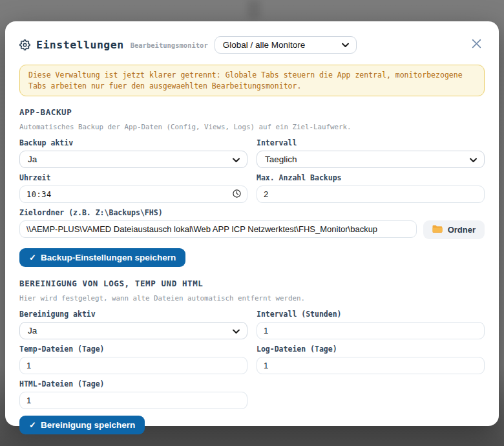 The image size is (504, 446). Describe the element at coordinates (133, 159) in the screenshot. I see `backup-aktiv-select: Ja` at that location.